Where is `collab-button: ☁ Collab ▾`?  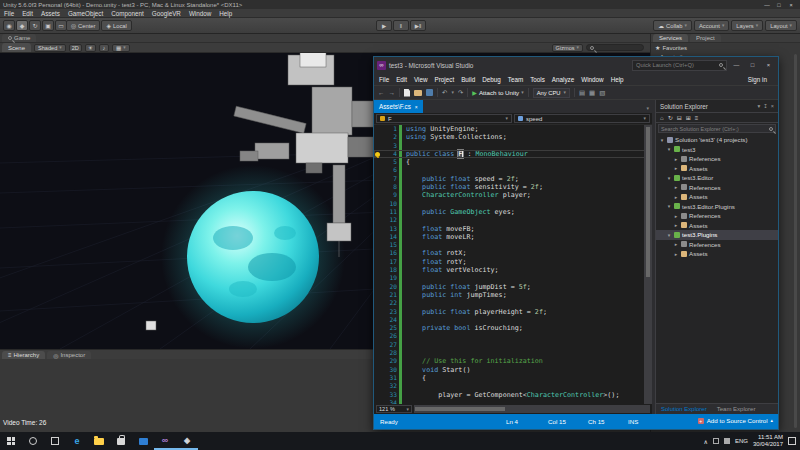 collab-button: ☁ Collab ▾ is located at coordinates (672, 26).